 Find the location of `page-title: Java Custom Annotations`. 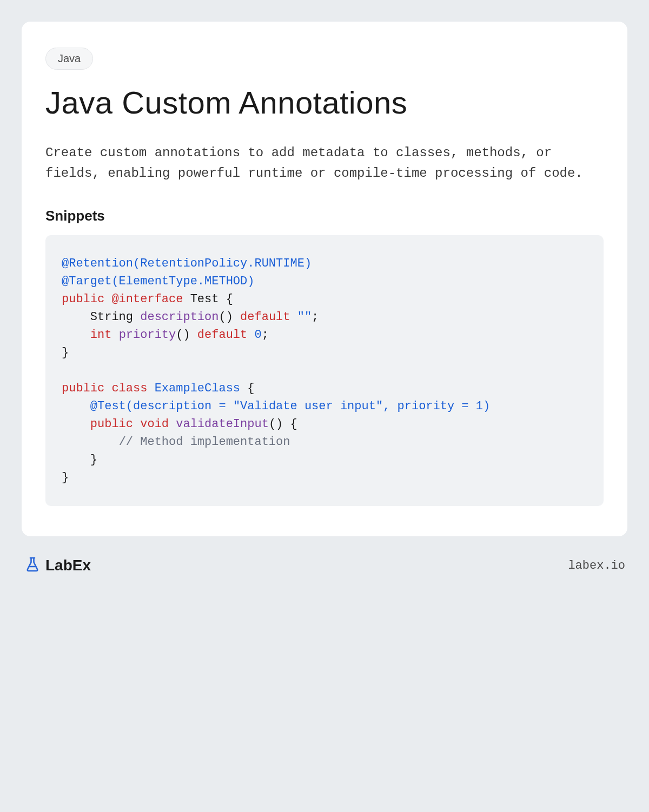

page-title: Java Custom Annotations is located at coordinates (325, 103).